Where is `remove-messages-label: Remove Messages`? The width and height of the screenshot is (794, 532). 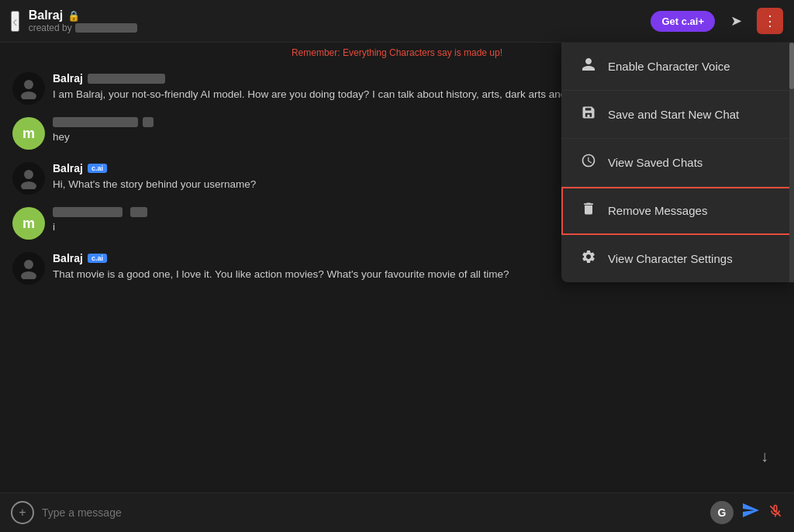
remove-messages-label: Remove Messages is located at coordinates (658, 211).